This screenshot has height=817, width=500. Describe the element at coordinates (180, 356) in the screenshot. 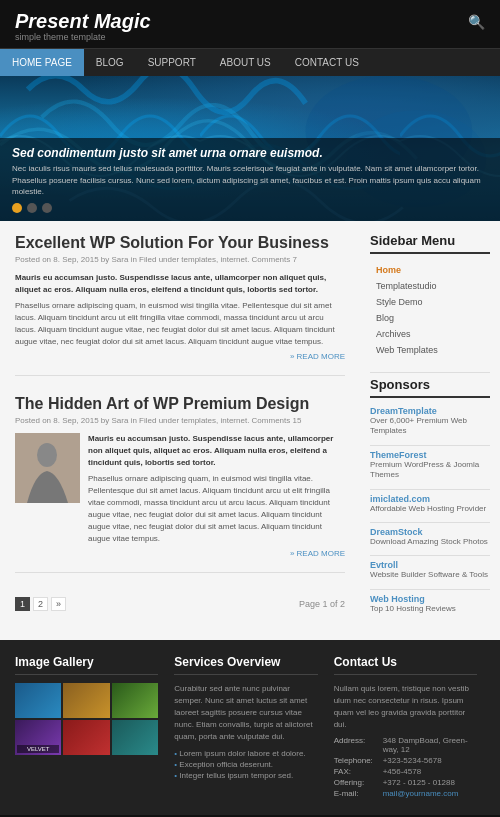

I see `post-1-read-more: » READ MORE` at that location.